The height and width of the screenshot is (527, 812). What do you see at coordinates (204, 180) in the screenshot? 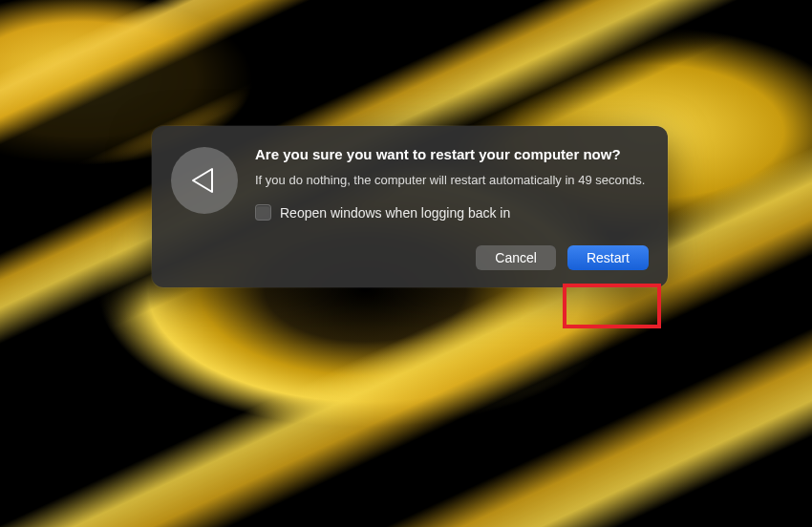
I see `restart-triangle-icon` at bounding box center [204, 180].